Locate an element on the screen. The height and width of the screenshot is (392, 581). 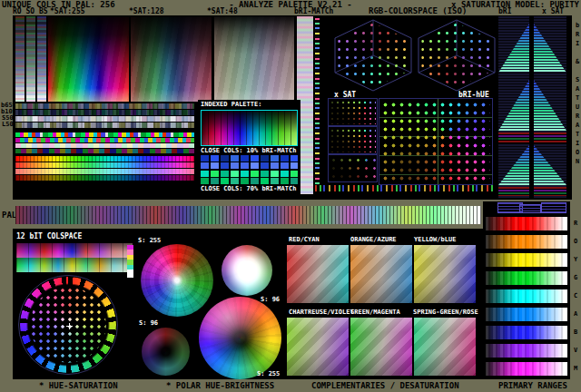
primary-letter-a: A is located at coordinates (576, 314).